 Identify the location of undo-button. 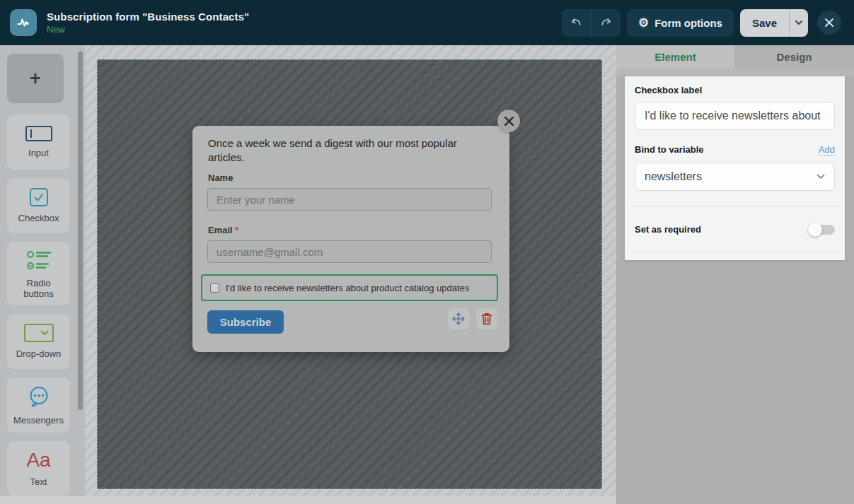
(576, 23).